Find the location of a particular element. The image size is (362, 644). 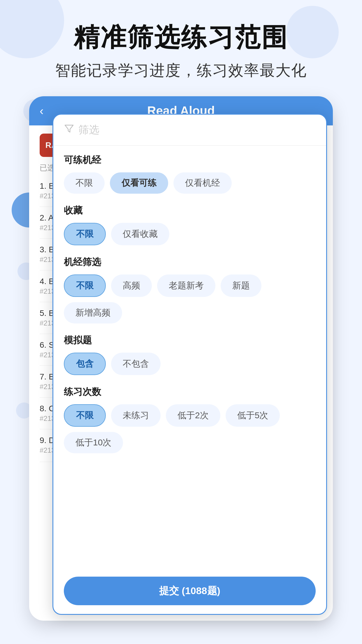

option-kexun-unlimited: 不限 is located at coordinates (84, 183).